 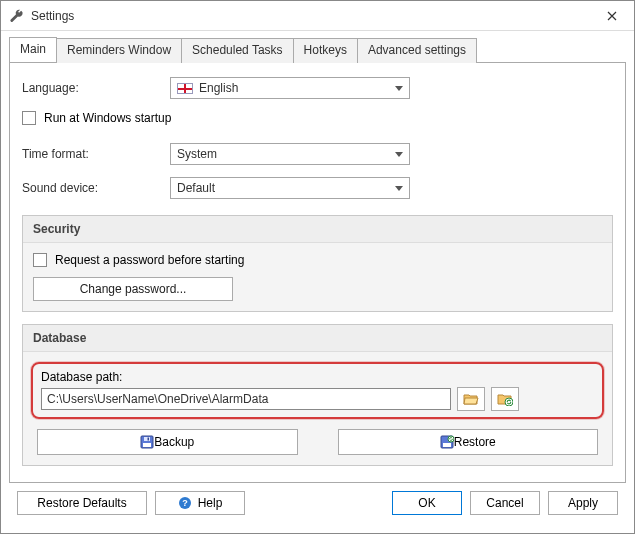 What do you see at coordinates (417, 50) in the screenshot?
I see `tab-advanced: Advanced settings` at bounding box center [417, 50].